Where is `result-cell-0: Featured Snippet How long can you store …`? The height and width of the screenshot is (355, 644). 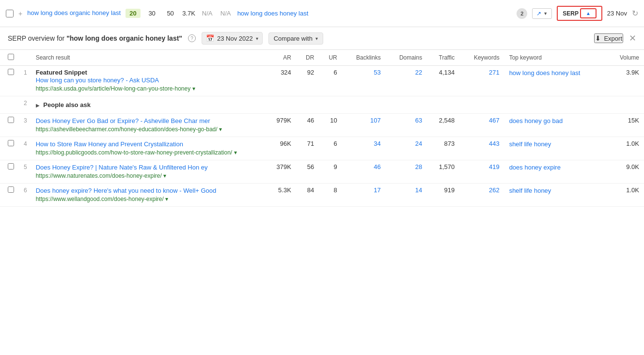 result-cell-0: Featured Snippet How long can you store … is located at coordinates (148, 81).